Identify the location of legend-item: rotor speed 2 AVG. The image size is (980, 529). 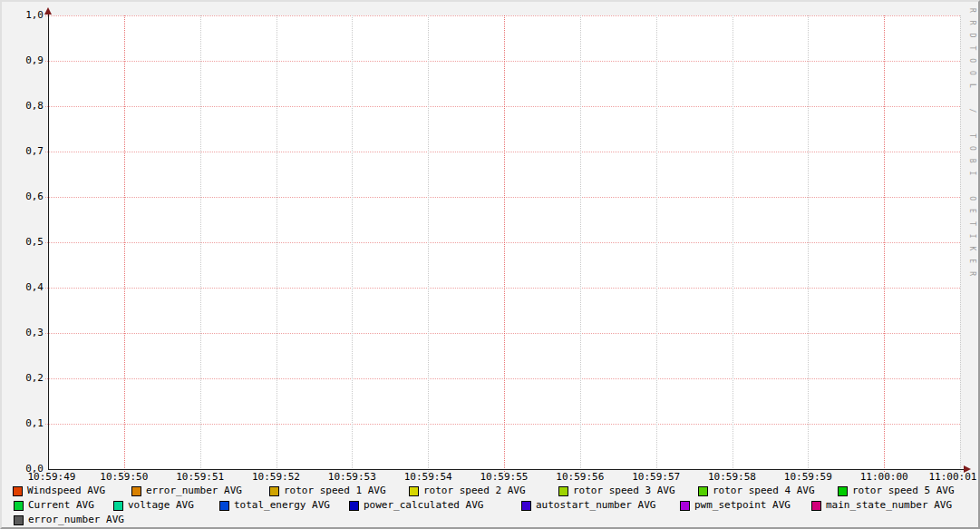
(468, 491).